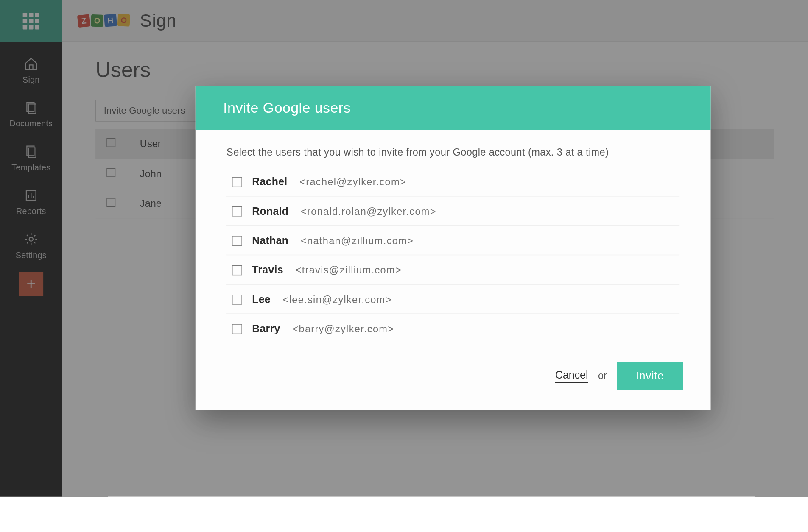 This screenshot has width=808, height=532. Describe the element at coordinates (572, 376) in the screenshot. I see `cancel-button: Cancel` at that location.